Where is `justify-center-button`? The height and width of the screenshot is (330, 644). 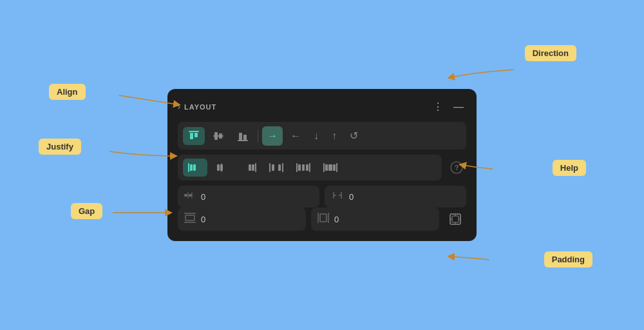
justify-center-button is located at coordinates (222, 168).